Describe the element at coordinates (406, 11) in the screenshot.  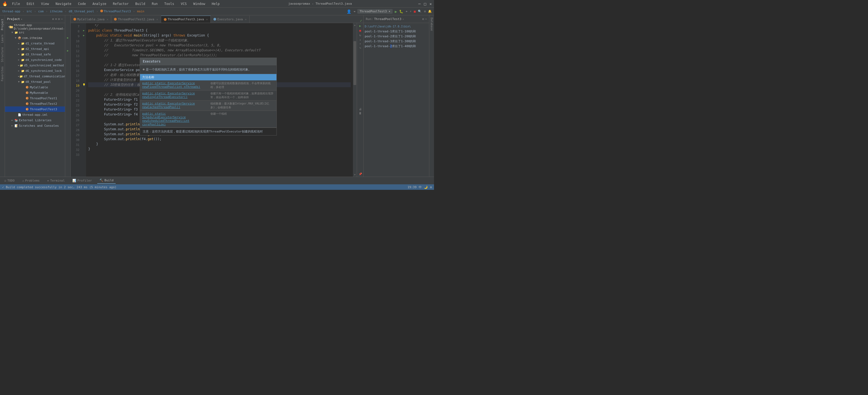
I see `coverage-button: ☂` at that location.